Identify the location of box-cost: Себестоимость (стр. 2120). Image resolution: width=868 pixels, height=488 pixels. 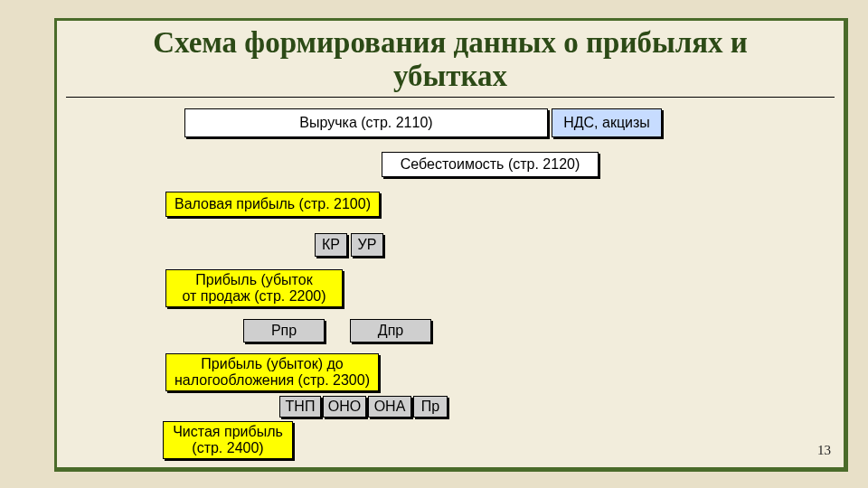
(490, 164).